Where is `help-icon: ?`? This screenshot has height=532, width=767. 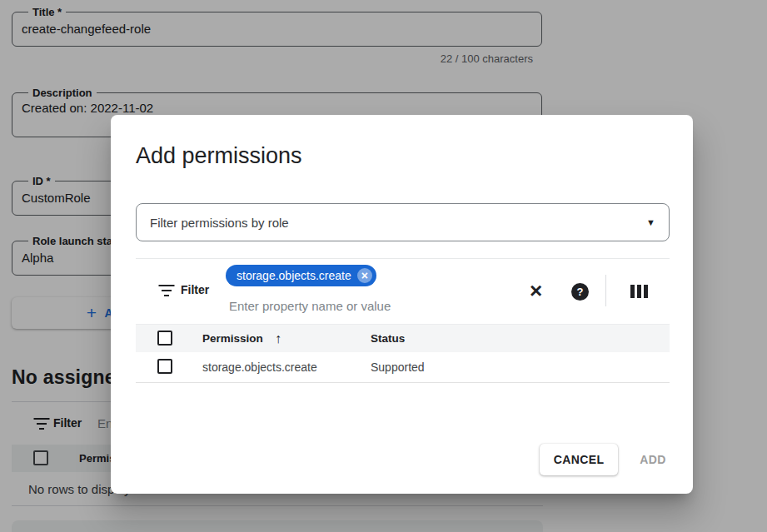 help-icon: ? is located at coordinates (580, 291).